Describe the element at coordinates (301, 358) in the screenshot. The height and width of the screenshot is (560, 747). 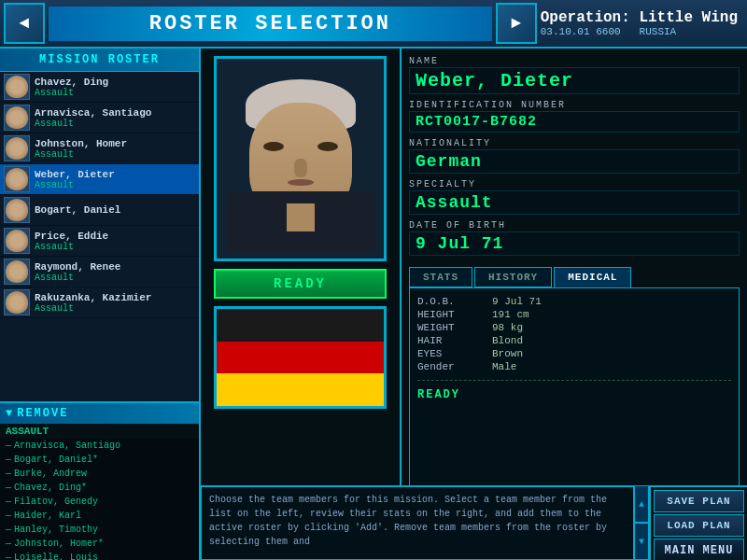
I see `flag-red-stripe` at that location.